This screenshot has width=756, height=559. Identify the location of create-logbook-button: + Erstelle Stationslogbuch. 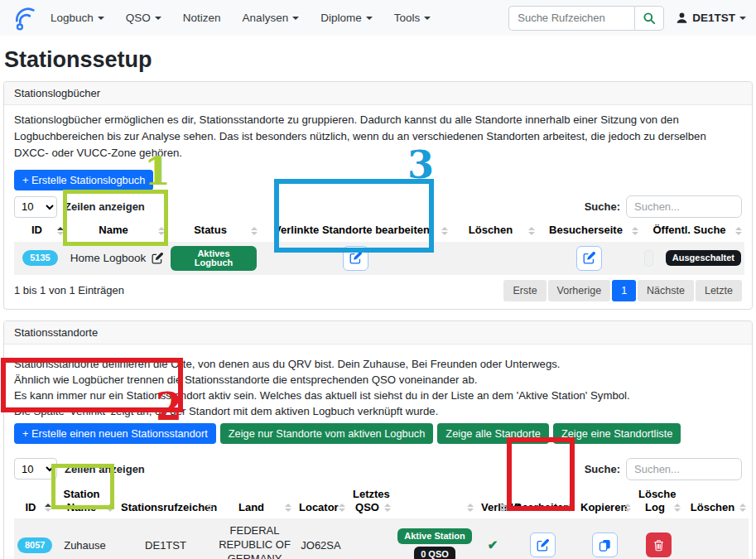
(84, 181).